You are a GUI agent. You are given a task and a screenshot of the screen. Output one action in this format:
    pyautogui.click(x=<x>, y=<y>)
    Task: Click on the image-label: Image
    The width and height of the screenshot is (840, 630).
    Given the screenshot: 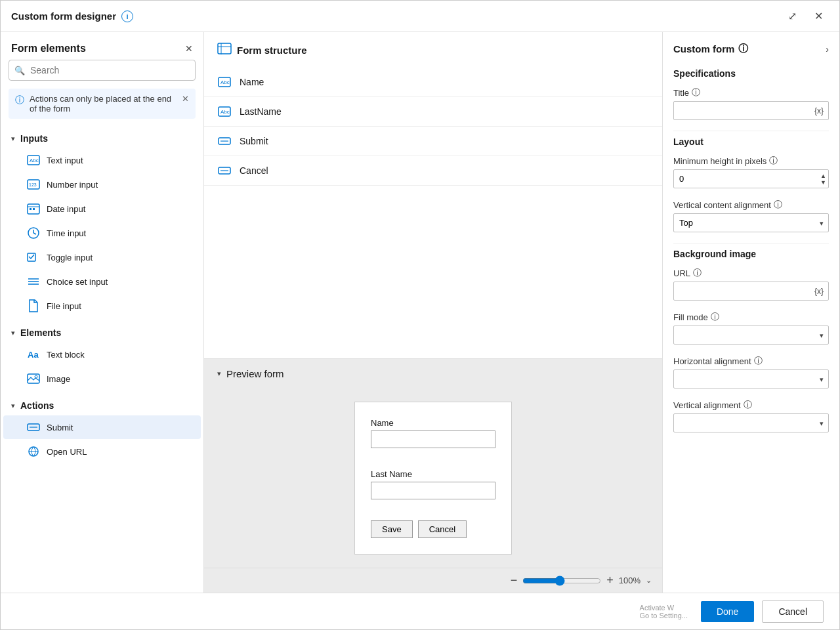 What is the action you would take?
    pyautogui.click(x=58, y=379)
    